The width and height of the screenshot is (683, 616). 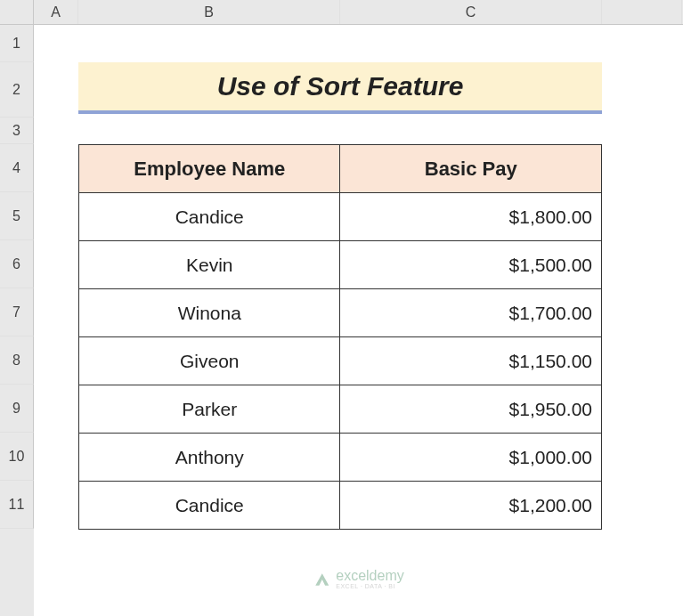 I want to click on title-banner: Use of Sort Feature, so click(x=340, y=88).